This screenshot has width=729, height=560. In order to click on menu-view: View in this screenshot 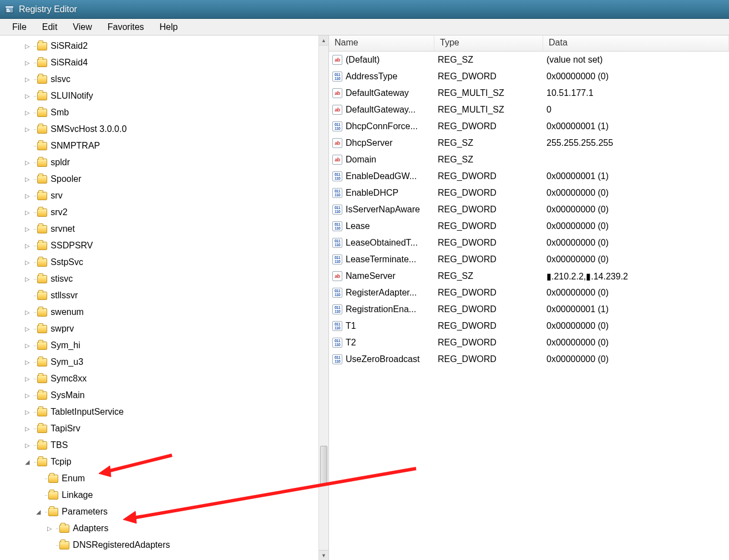, I will do `click(82, 27)`.